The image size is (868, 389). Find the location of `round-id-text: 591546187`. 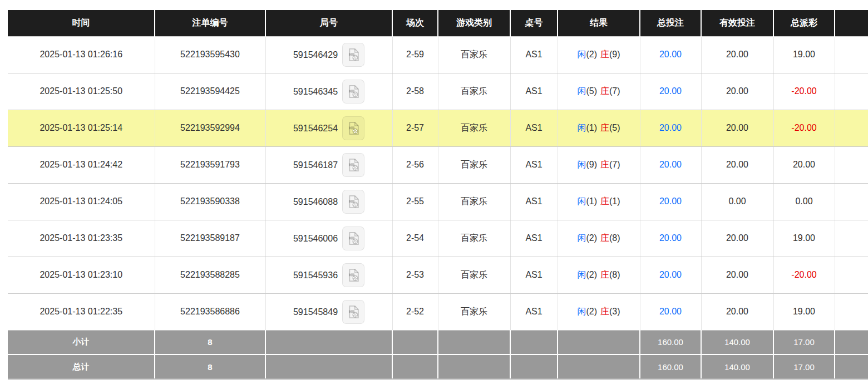

round-id-text: 591546187 is located at coordinates (315, 165).